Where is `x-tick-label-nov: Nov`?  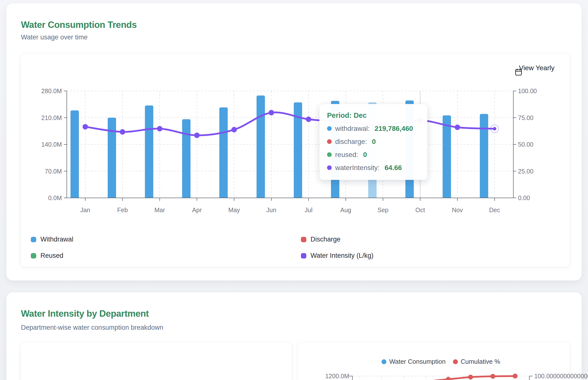 x-tick-label-nov: Nov is located at coordinates (457, 210).